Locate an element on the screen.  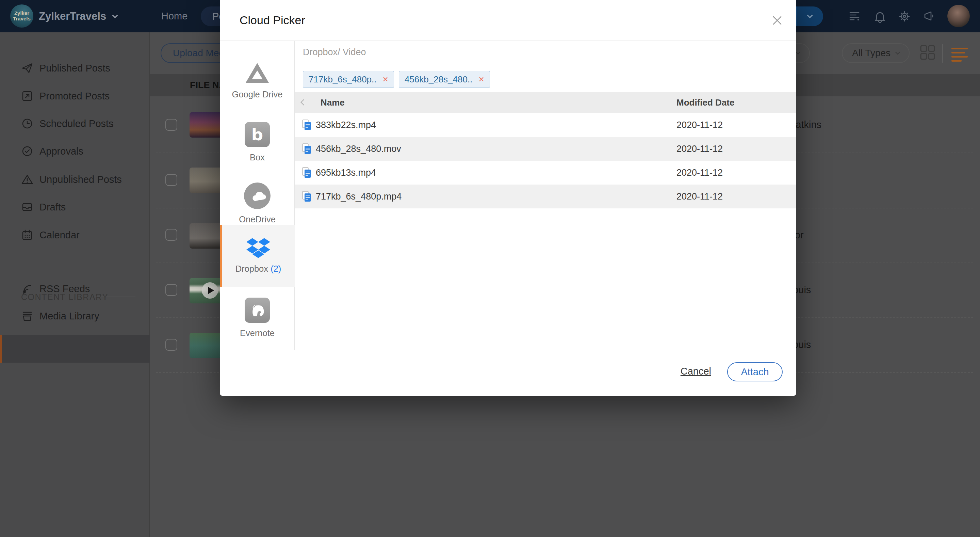
dropbox-icon is located at coordinates (258, 248).